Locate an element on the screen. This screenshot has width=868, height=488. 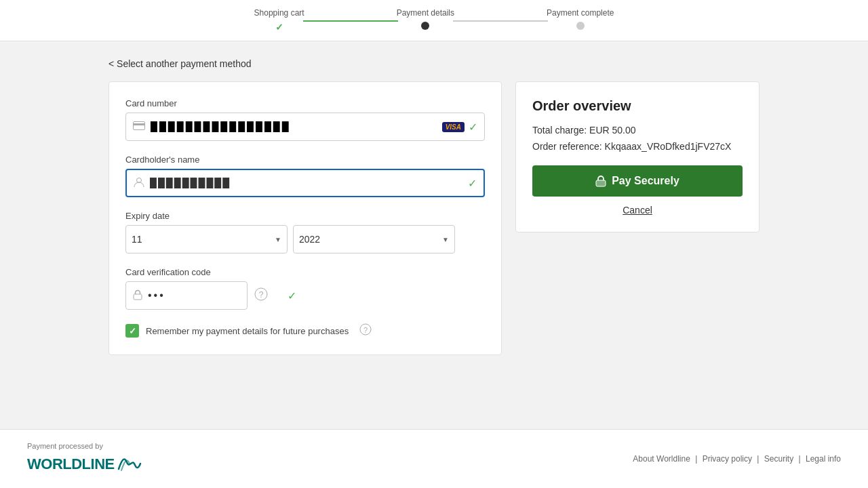
cvv-row: ✓ ? is located at coordinates (305, 296).